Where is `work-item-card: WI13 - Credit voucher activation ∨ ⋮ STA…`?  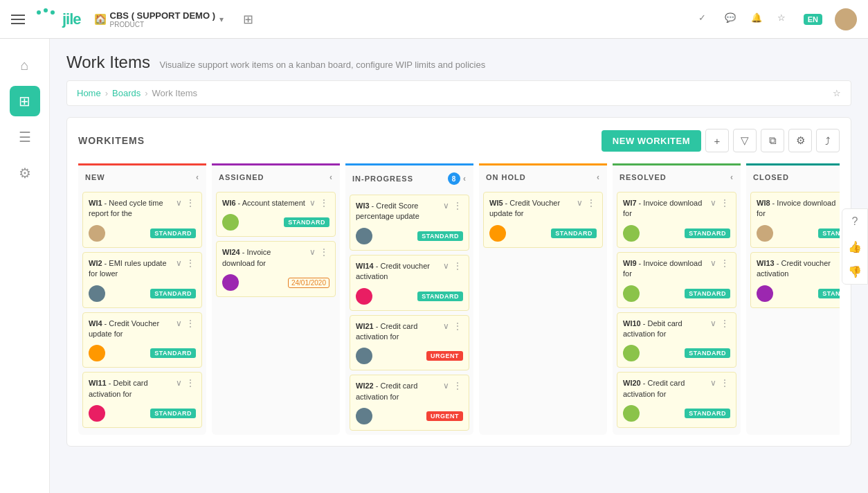 work-item-card: WI13 - Credit voucher activation ∨ ⋮ STA… is located at coordinates (795, 280).